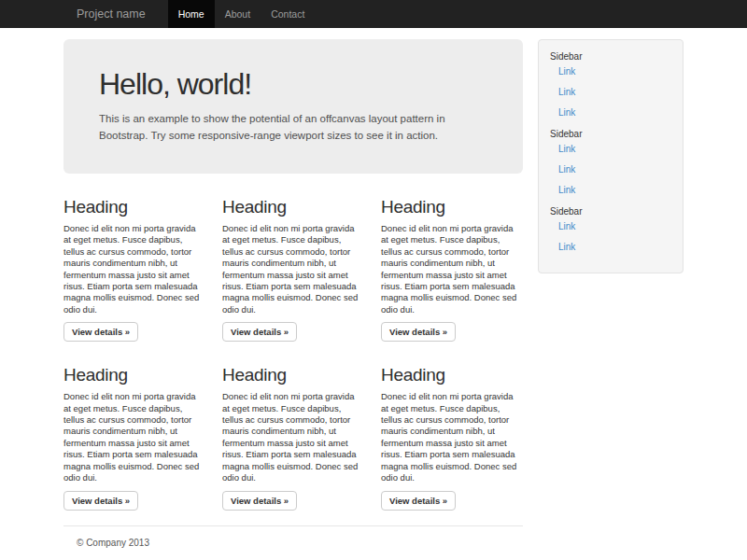 Image resolution: width=747 pixels, height=560 pixels. I want to click on page-title: Hello, world!, so click(293, 84).